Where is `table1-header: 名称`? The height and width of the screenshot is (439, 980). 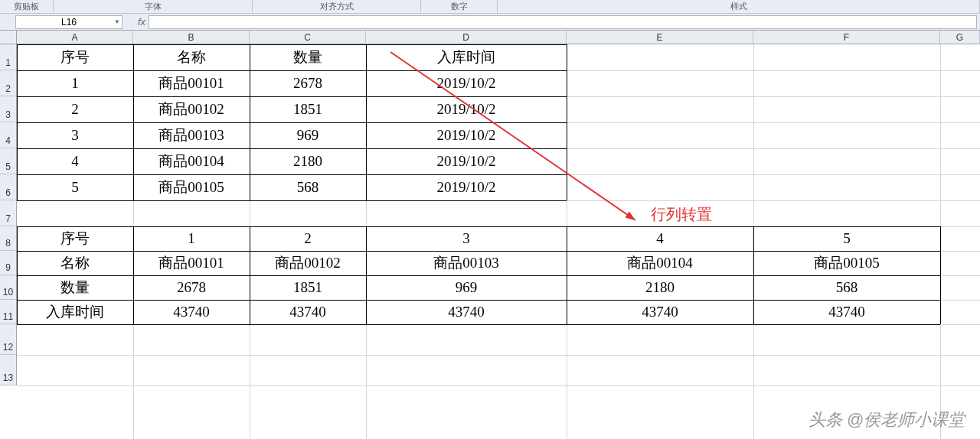 table1-header: 名称 is located at coordinates (191, 57).